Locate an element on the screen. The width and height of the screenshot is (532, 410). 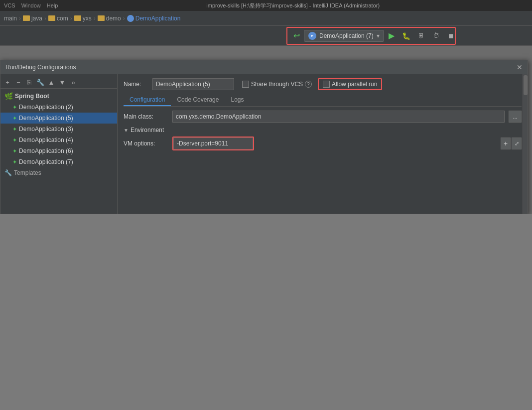
dialog-close-button: ✕ is located at coordinates (520, 67).